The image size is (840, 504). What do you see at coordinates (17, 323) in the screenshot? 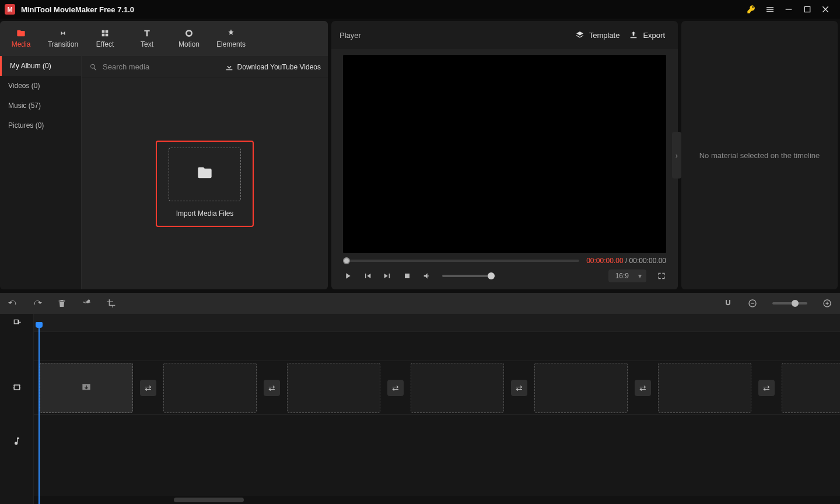
I see `add-track-button` at bounding box center [17, 323].